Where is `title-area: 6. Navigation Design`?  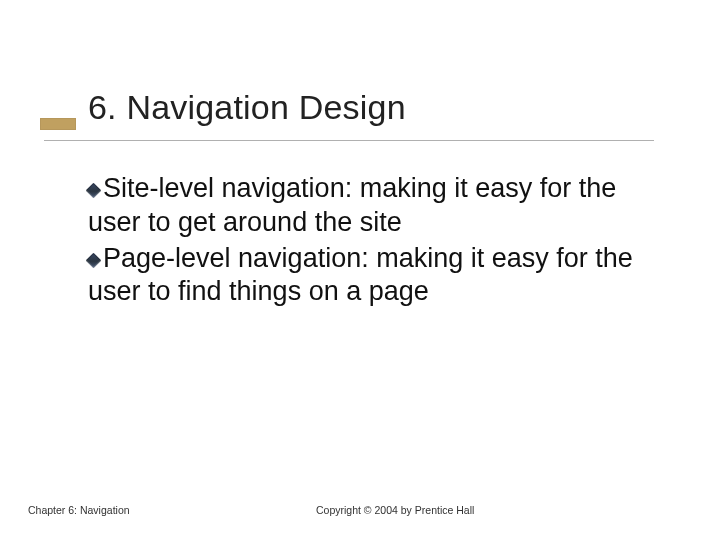
title-area: 6. Navigation Design is located at coordinates (384, 108).